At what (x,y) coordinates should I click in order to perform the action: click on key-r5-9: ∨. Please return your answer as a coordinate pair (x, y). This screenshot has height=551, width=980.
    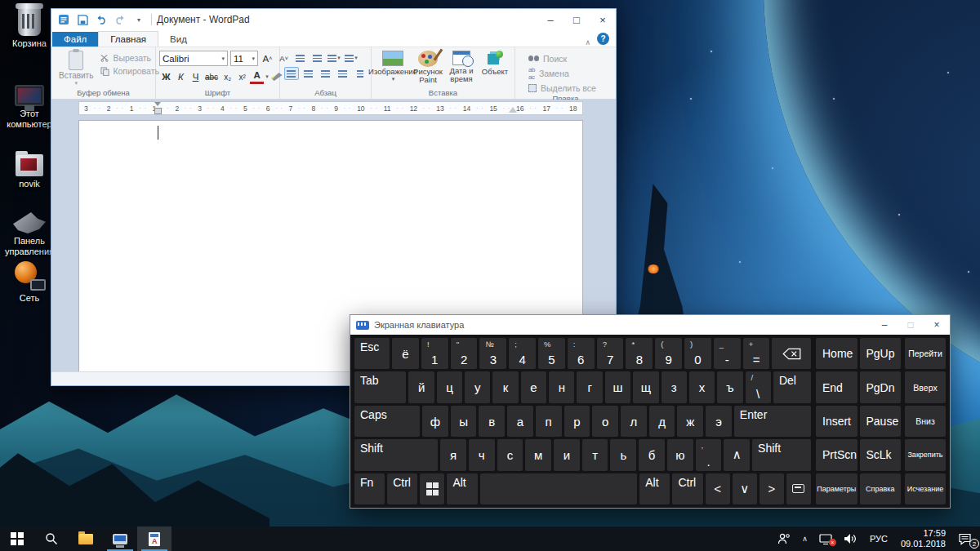
    Looking at the image, I should click on (745, 489).